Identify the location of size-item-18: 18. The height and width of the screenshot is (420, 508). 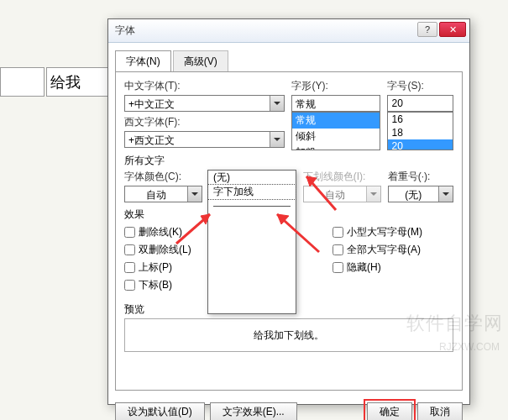
(420, 133).